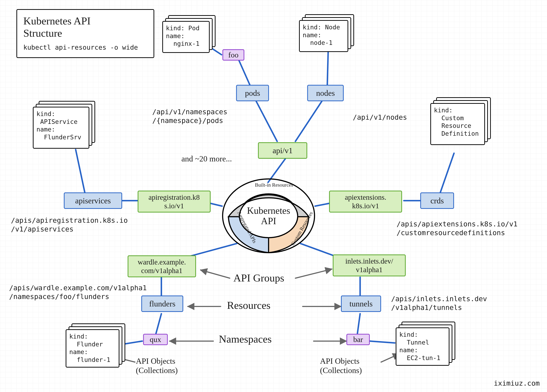 The image size is (547, 392). Describe the element at coordinates (93, 348) in the screenshot. I see `yaml-flunder: kind: Flunder name: flunder-1` at that location.